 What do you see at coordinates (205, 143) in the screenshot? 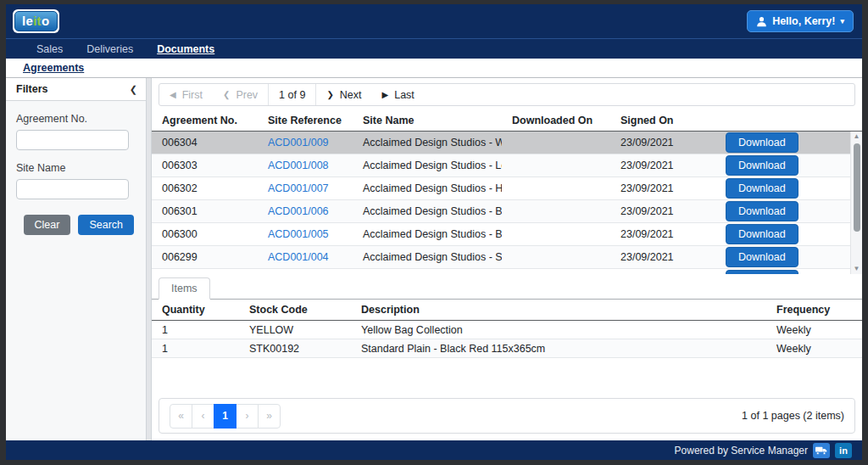
I see `cell-agreement-no: 006304` at bounding box center [205, 143].